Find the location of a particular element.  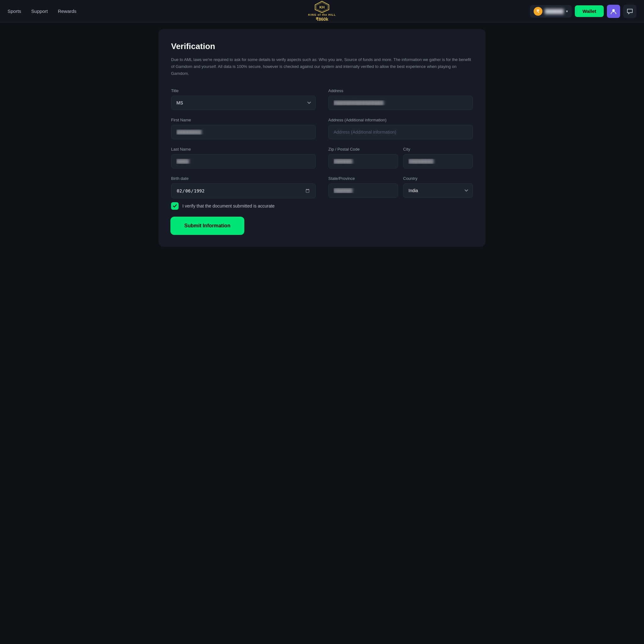

birthdate-label: Birth date is located at coordinates (243, 178).